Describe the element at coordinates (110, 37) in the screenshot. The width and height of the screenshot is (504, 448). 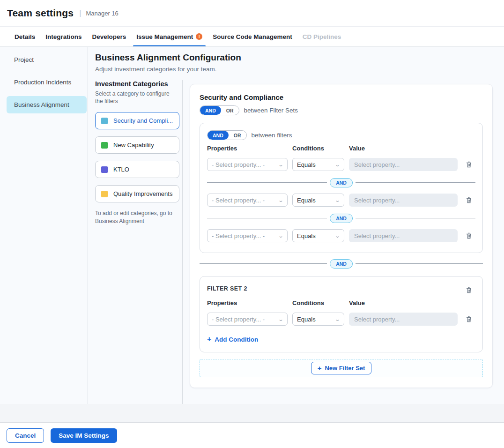
I see `tab-developers: Developers` at that location.